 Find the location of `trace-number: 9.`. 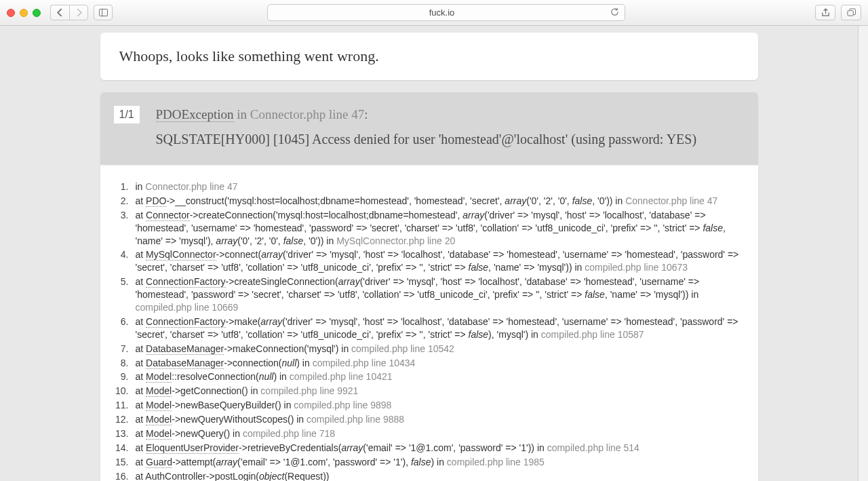

trace-number: 9. is located at coordinates (121, 377).